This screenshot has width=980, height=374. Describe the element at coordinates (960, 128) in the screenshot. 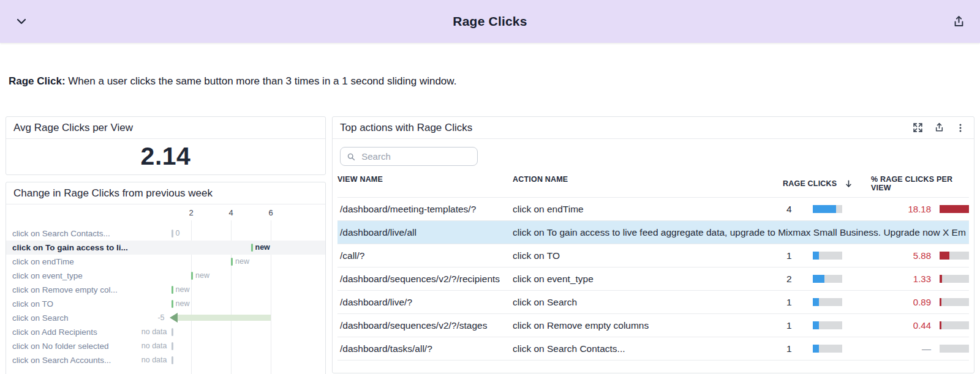

I see `kebab-menu-icon` at that location.